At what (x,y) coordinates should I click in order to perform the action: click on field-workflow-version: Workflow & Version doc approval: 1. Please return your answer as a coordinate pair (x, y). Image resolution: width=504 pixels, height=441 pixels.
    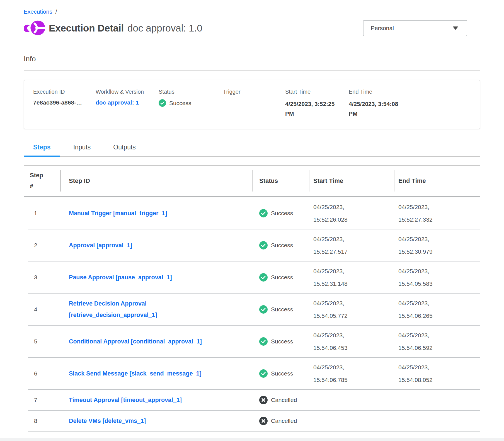
    Looking at the image, I should click on (127, 104).